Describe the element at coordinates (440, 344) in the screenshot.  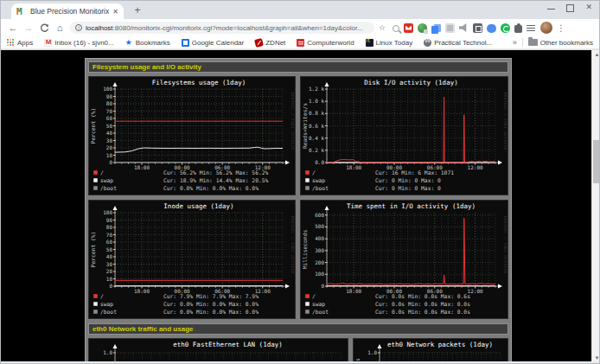
I see `svg-text: eth0 Network packets (1day)` at that location.